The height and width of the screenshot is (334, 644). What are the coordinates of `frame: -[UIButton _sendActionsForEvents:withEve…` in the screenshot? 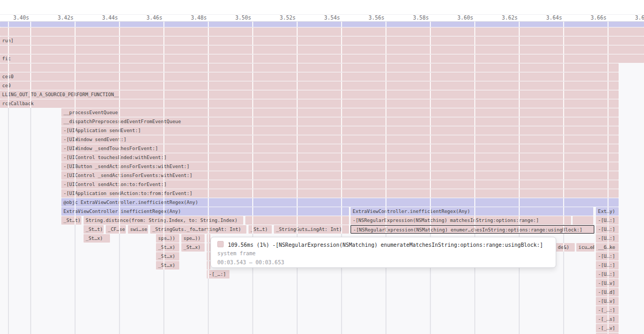 It's located at (340, 166).